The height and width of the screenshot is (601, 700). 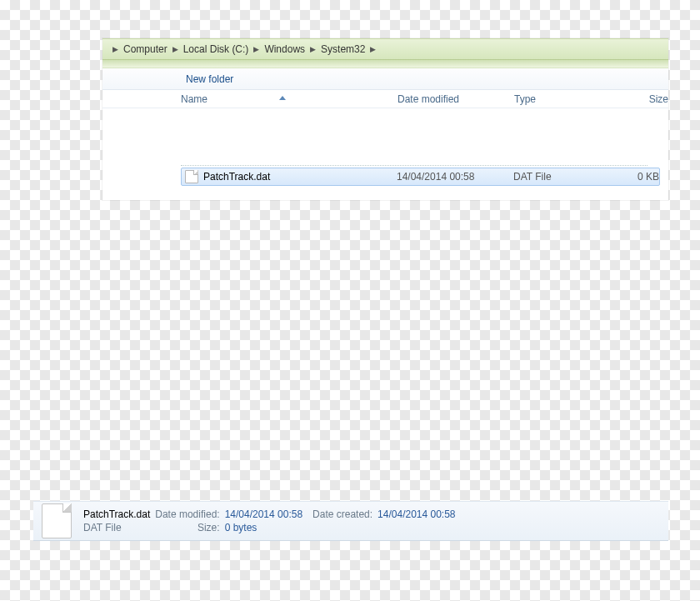 What do you see at coordinates (455, 177) in the screenshot?
I see `file-date: 14/04/2014 00:58` at bounding box center [455, 177].